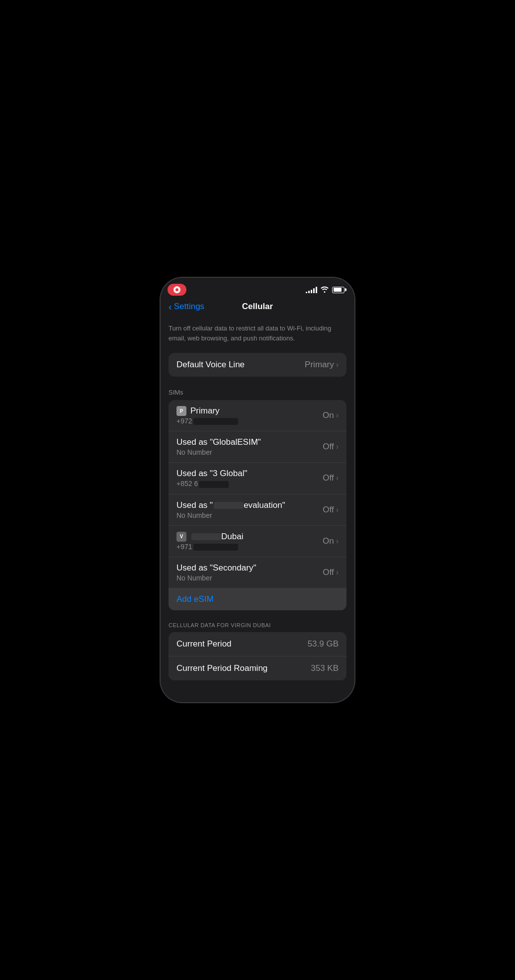  I want to click on current-period-label: Current Period, so click(204, 644).